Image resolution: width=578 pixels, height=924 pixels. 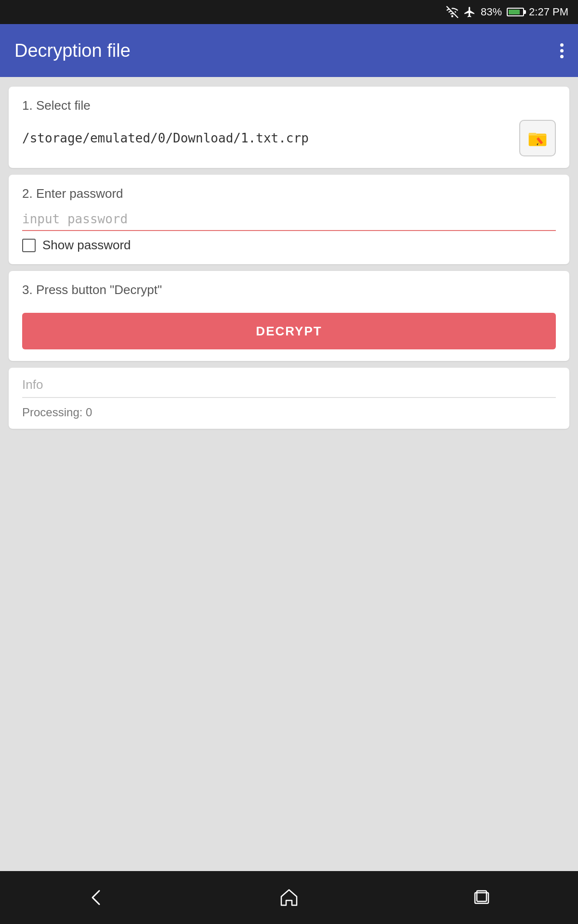 I want to click on file-section: /storage/emulated/0/Download/1.txt.crp, so click(x=289, y=138).